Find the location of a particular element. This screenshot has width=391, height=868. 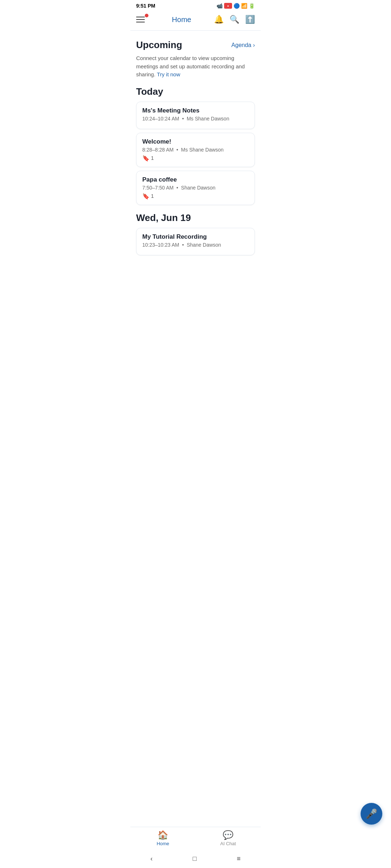

battery-icon: 🔋 is located at coordinates (252, 6).